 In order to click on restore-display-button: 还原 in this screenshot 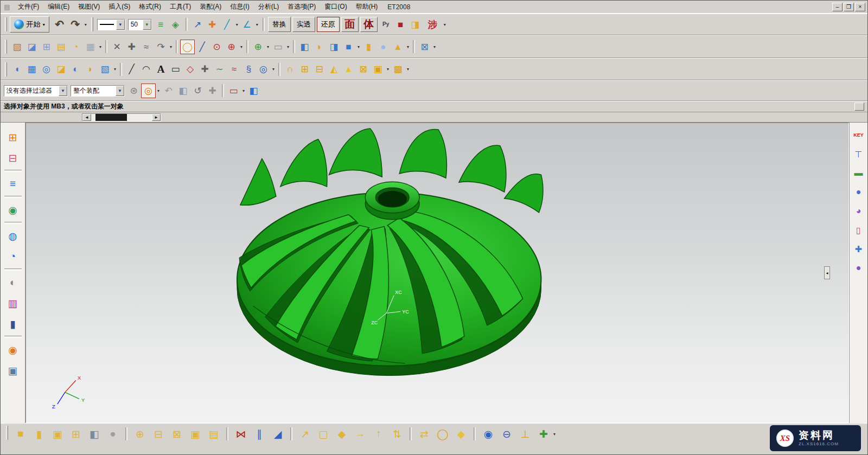, I will do `click(328, 24)`.